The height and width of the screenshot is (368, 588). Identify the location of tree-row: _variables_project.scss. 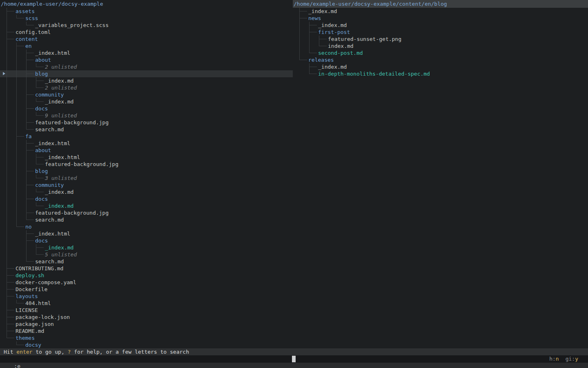
(146, 25).